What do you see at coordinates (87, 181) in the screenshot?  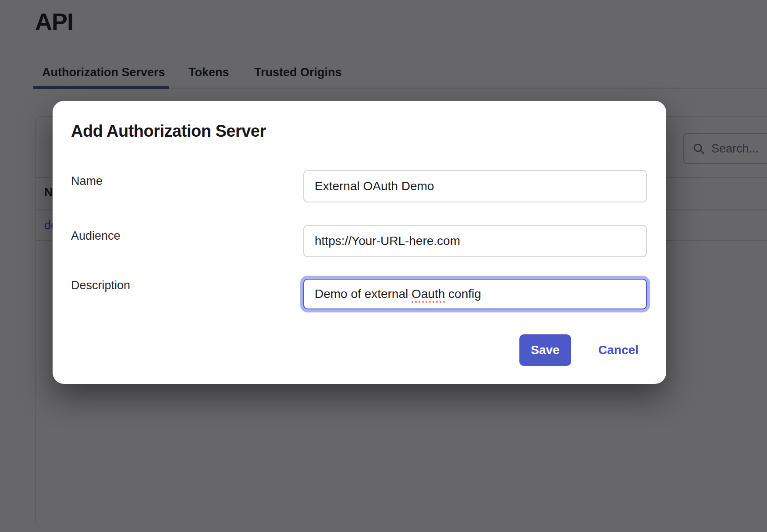 I see `name-label: Name` at bounding box center [87, 181].